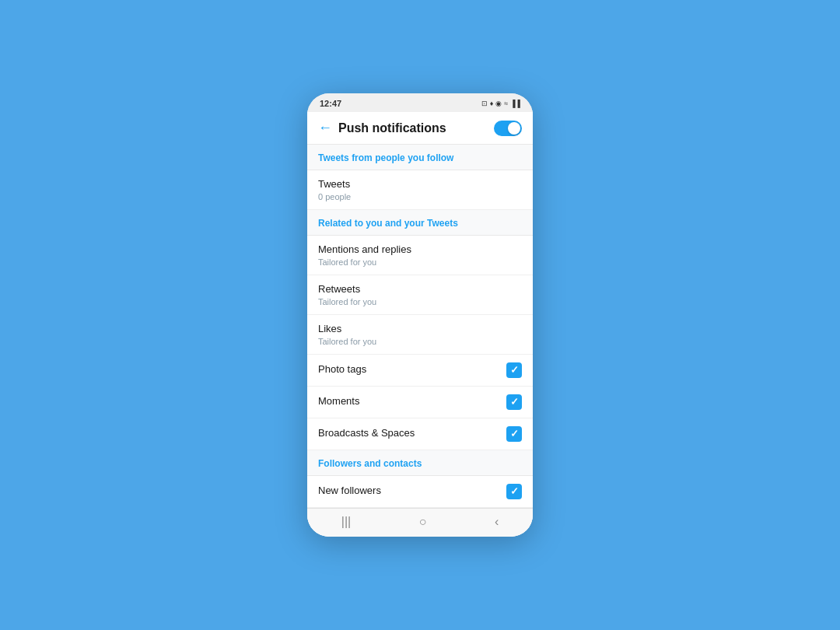  What do you see at coordinates (499, 103) in the screenshot?
I see `location-icon: ◉` at bounding box center [499, 103].